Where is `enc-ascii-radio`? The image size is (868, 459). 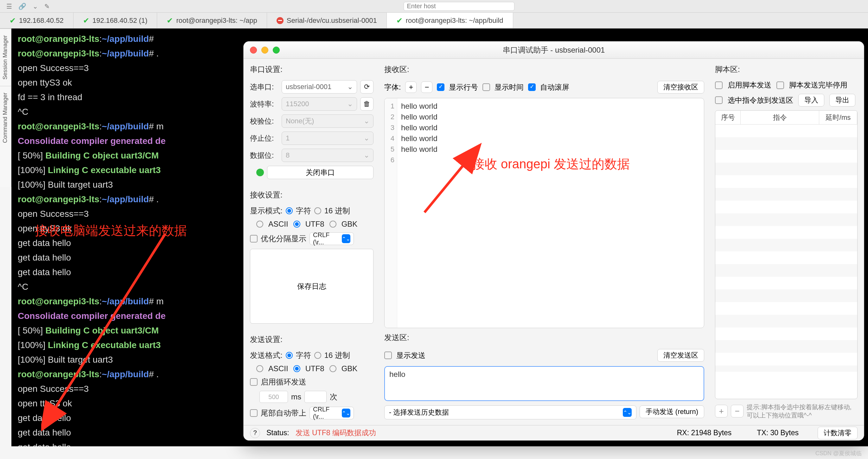
enc-ascii-radio is located at coordinates (260, 224).